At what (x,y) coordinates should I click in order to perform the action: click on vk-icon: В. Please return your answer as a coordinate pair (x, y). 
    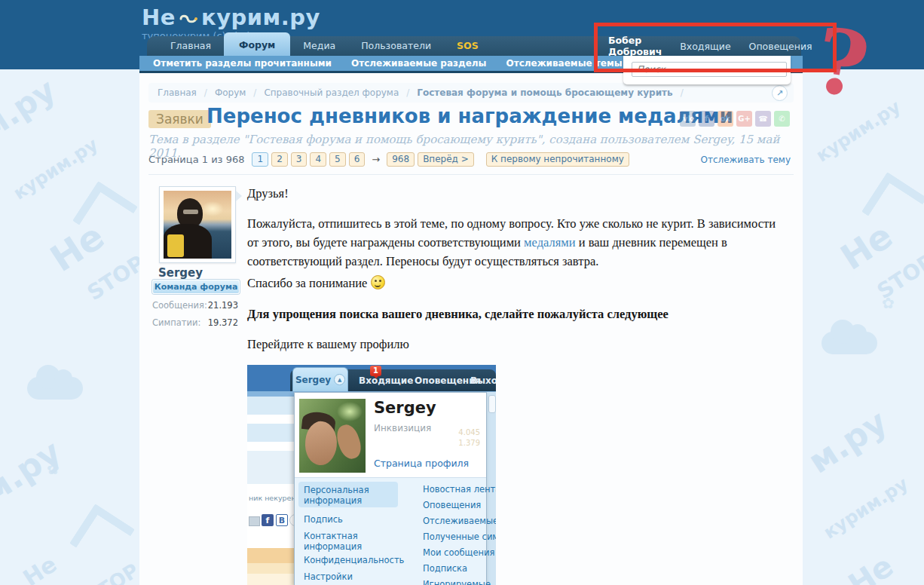
    Looking at the image, I should click on (282, 520).